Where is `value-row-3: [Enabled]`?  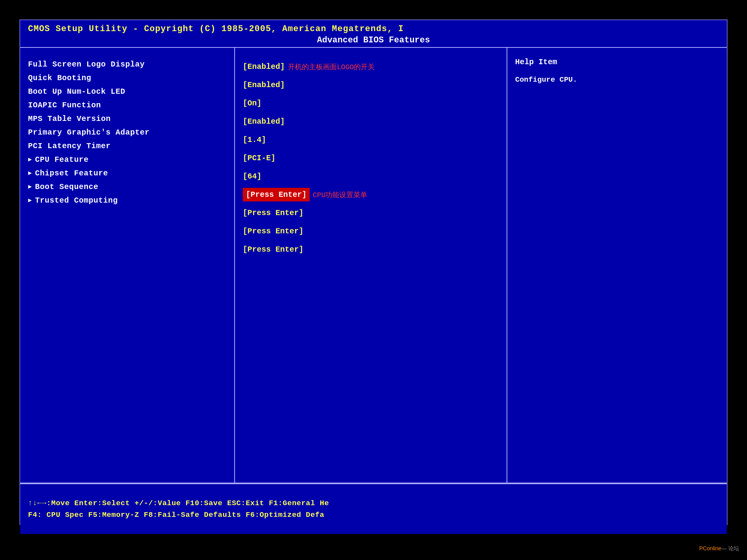
value-row-3: [Enabled] is located at coordinates (371, 121).